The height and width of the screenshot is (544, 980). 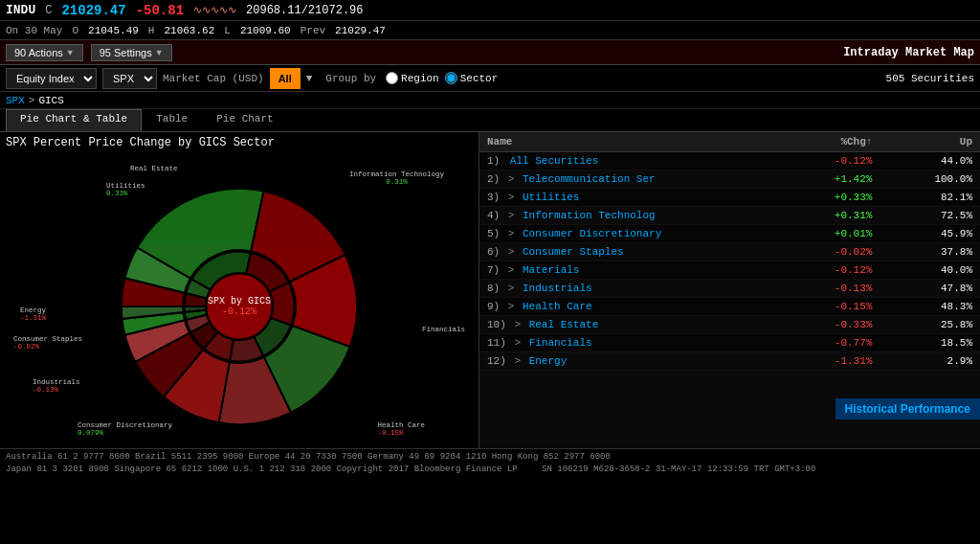 I want to click on actions-label: 90 Actions, so click(x=38, y=53).